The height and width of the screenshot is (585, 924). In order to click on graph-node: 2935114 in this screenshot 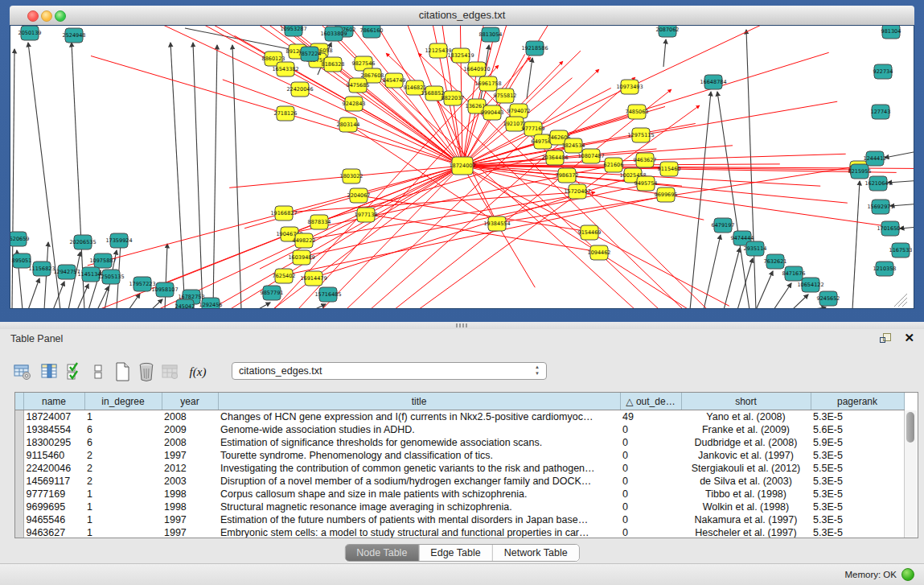, I will do `click(756, 249)`.